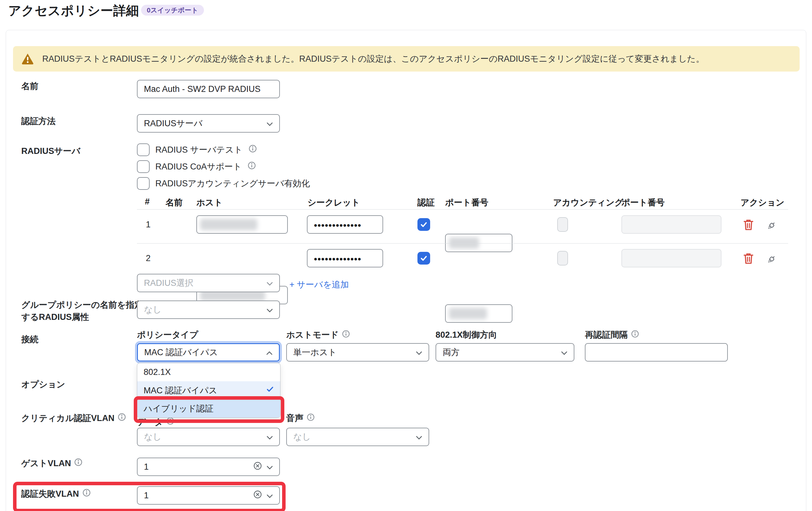 The height and width of the screenshot is (511, 812). Describe the element at coordinates (208, 89) in the screenshot. I see `name-input` at that location.